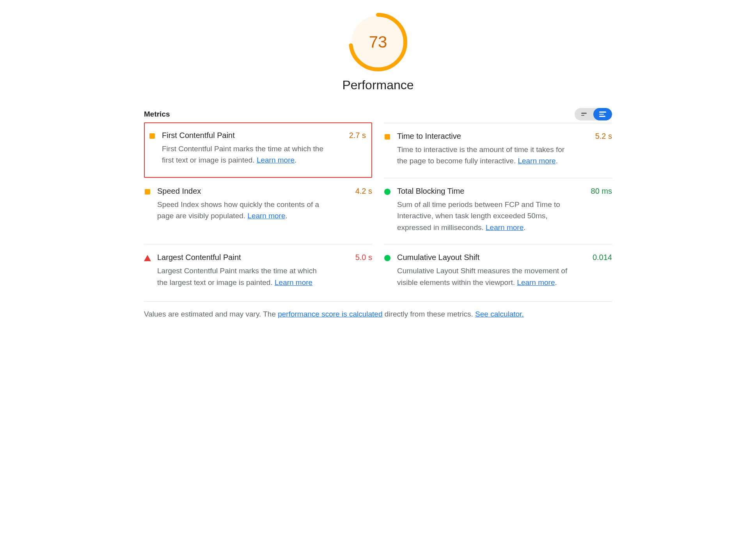  Describe the element at coordinates (602, 191) in the screenshot. I see `metric-value: 80 ms` at that location.